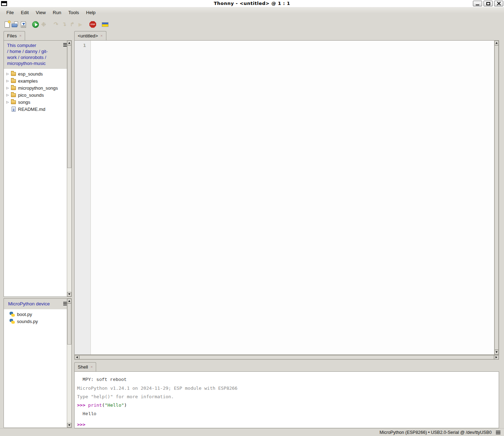  What do you see at coordinates (435, 432) in the screenshot?
I see `backend-port-status: MicroPython (ESP8266) • USB2.0-Serial @ …` at bounding box center [435, 432].